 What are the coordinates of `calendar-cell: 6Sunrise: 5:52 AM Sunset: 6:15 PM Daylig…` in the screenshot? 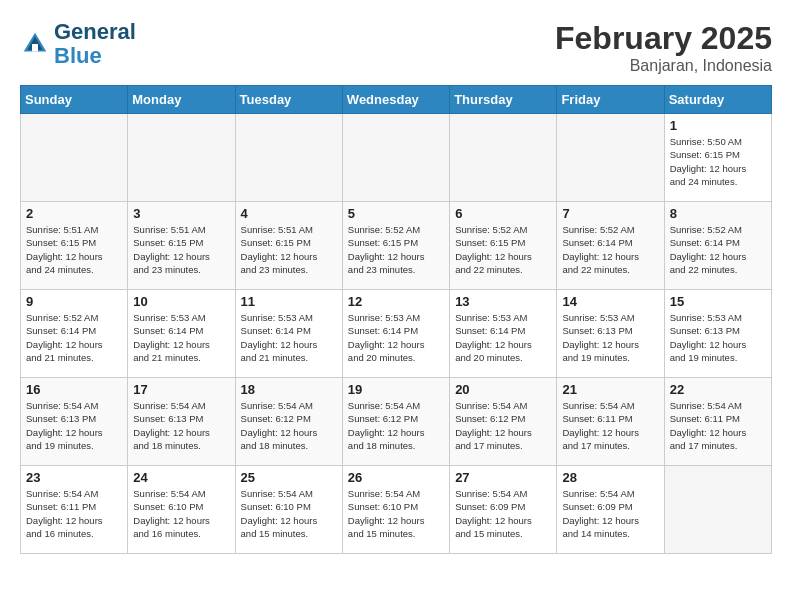 It's located at (504, 246).